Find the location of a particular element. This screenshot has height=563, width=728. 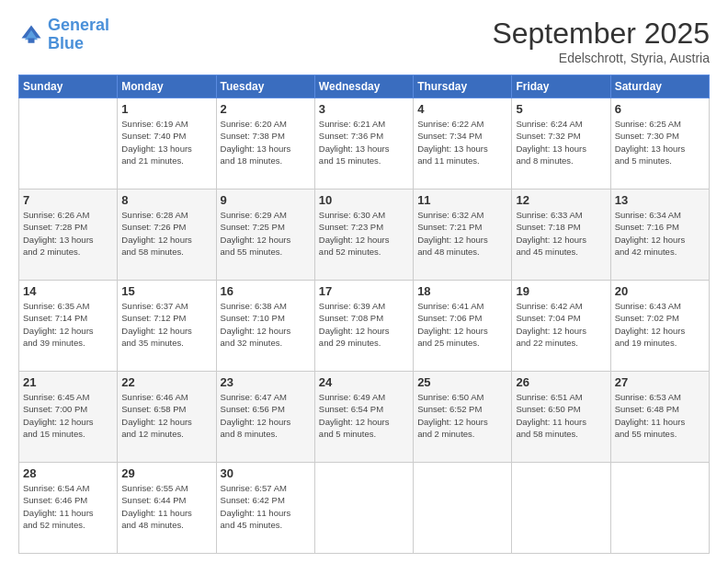

calendar-header: SundayMondayTuesdayWednesdayThursdayFrid… is located at coordinates (364, 86).